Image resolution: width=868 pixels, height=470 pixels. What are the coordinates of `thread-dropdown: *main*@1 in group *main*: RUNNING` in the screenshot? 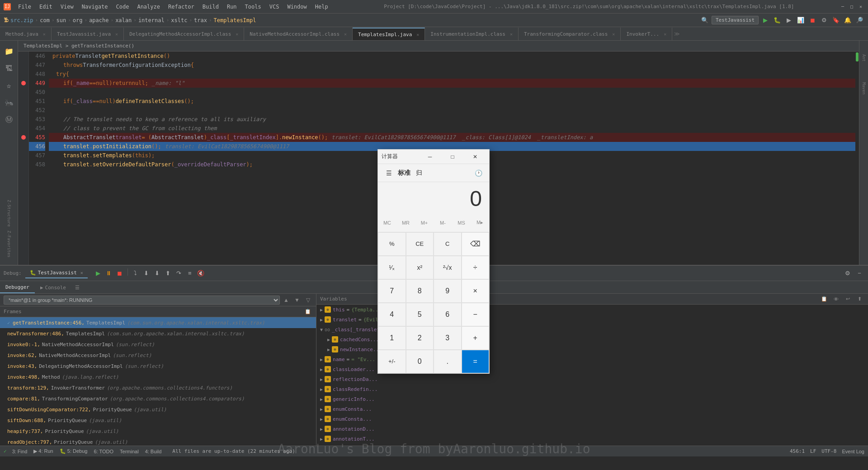 It's located at (142, 300).